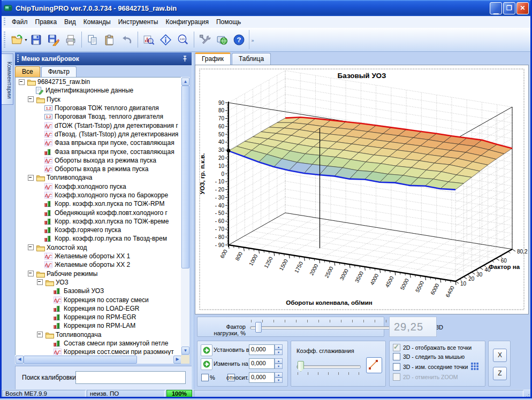  What do you see at coordinates (500, 373) in the screenshot?
I see `z-axis-button: Z` at bounding box center [500, 373].